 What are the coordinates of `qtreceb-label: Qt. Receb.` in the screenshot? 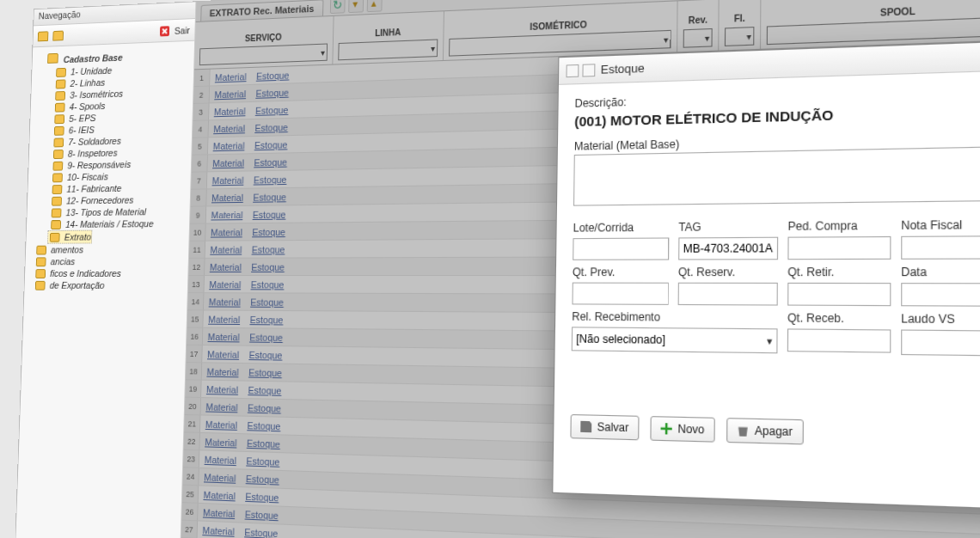 It's located at (839, 318).